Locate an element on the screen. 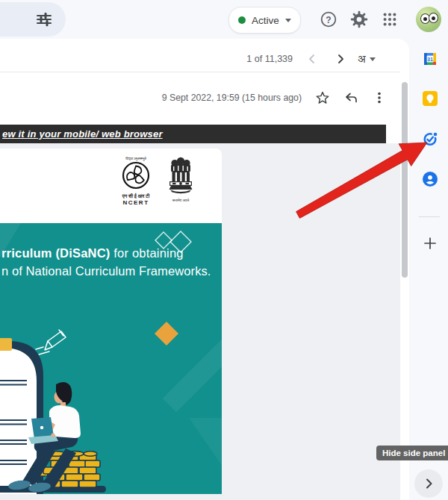 The width and height of the screenshot is (448, 500). avatar-eye is located at coordinates (433, 18).